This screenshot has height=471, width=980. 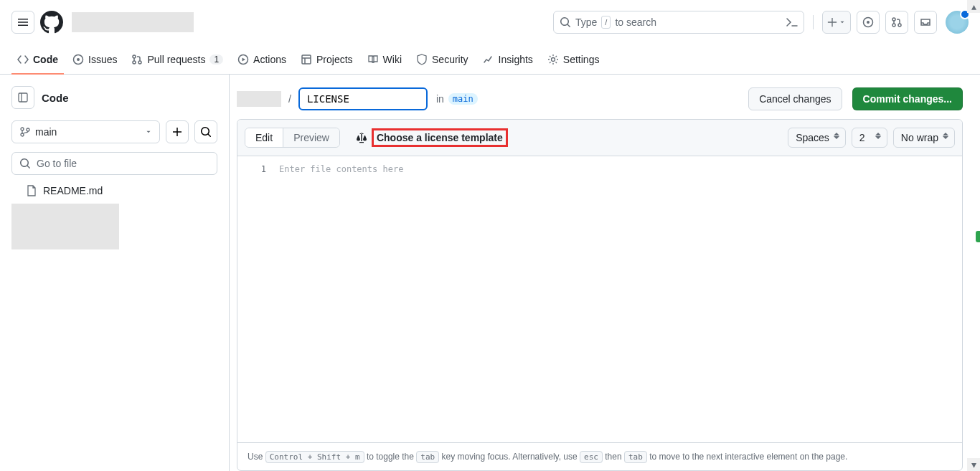 I want to click on filename-input, so click(x=363, y=99).